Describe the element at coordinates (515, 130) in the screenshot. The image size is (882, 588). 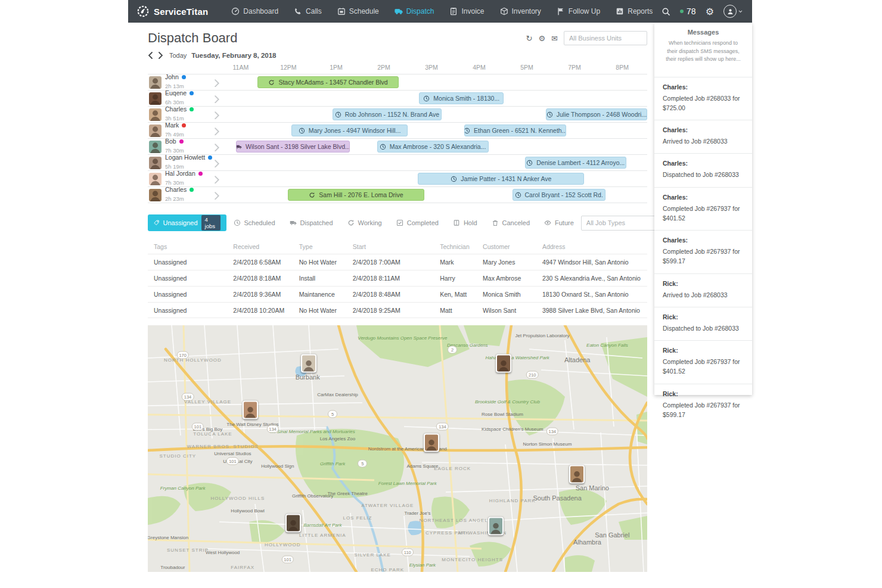
I see `job-bar: Ethan Green - 6521 N. Kenneth...` at that location.